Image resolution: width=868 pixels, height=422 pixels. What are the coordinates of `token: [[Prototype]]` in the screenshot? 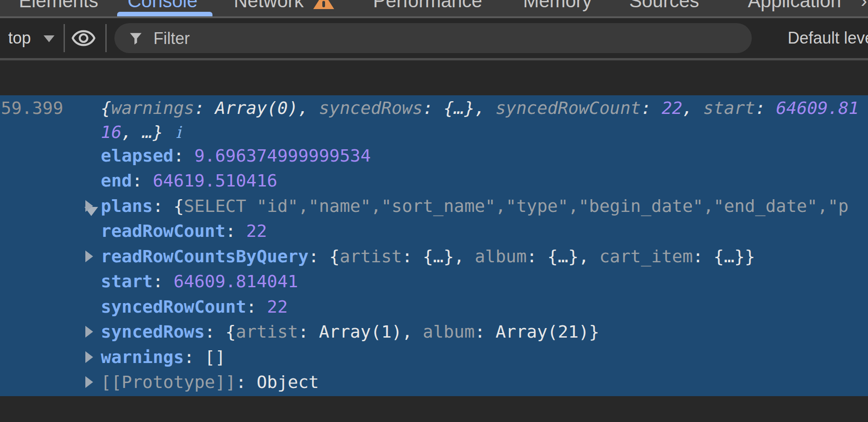 It's located at (168, 382).